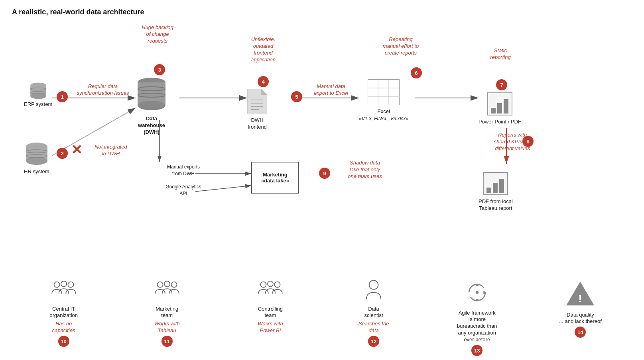 Image resolution: width=644 pixels, height=360 pixels. What do you see at coordinates (297, 97) in the screenshot?
I see `badge-5: 5` at bounding box center [297, 97].